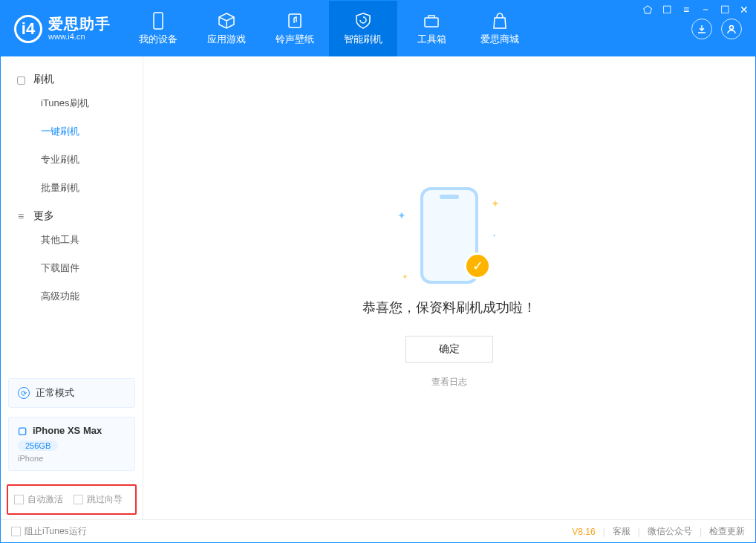  I want to click on tab-apps: 应用游戏, so click(227, 28).